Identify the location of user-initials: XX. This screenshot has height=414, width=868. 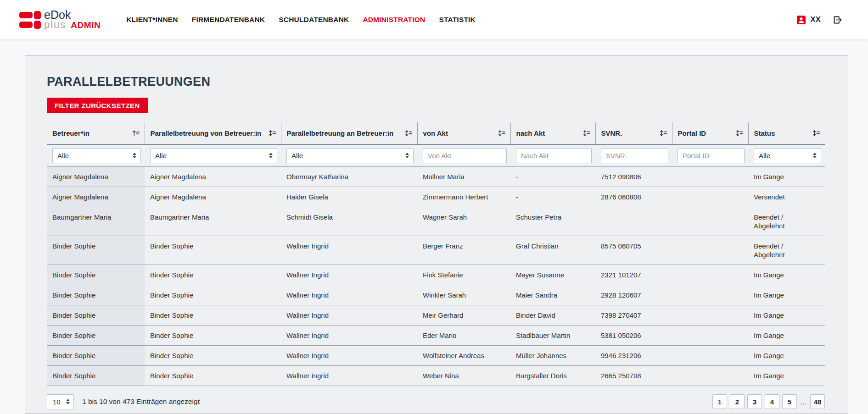
(815, 20).